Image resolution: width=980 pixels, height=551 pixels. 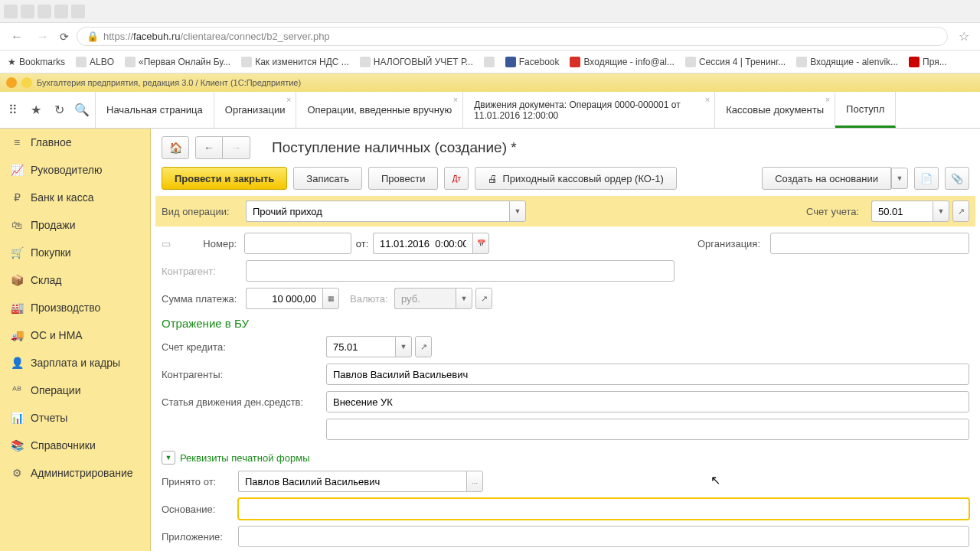 I want to click on bookmark-item: НАЛОГОВЫЙ УЧЕТ Р..., so click(x=416, y=62).